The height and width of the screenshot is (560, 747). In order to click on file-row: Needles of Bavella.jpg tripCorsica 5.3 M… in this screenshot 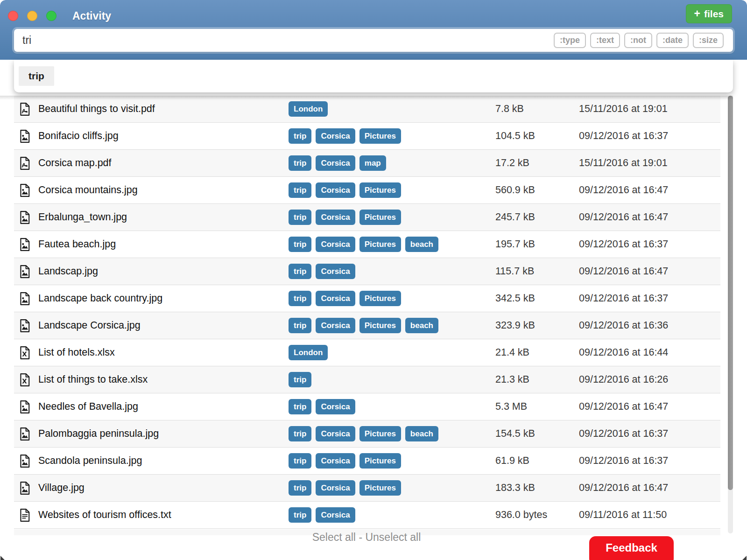, I will do `click(367, 407)`.